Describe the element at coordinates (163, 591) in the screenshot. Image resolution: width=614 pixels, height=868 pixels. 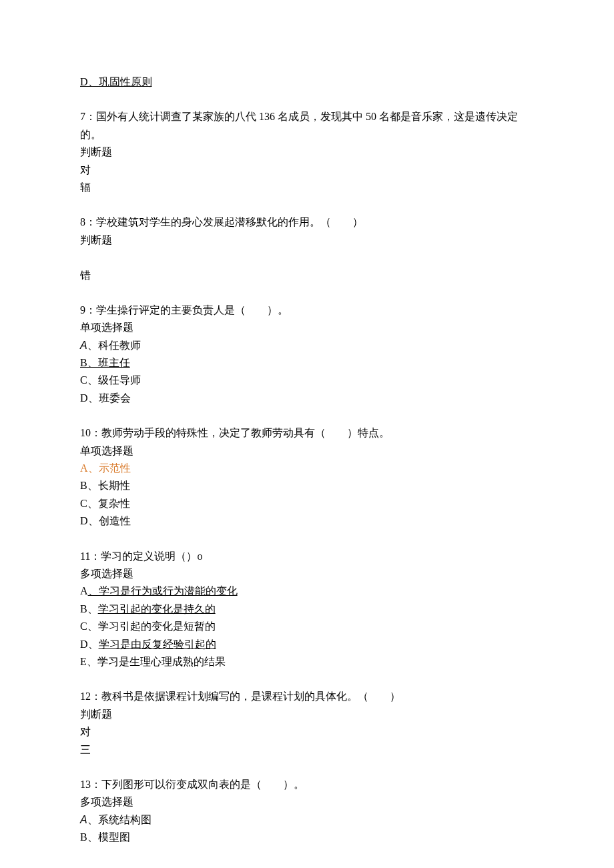
I see `option-a-text: 、学习是行为或行为潜能的变化` at that location.